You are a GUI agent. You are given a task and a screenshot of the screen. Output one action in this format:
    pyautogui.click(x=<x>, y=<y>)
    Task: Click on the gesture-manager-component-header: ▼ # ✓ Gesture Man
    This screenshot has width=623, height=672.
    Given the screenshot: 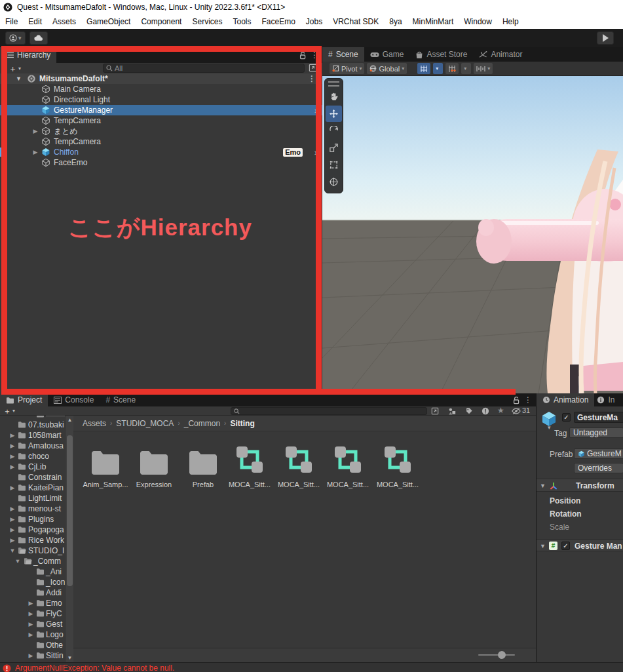 What is the action you would take?
    pyautogui.click(x=580, y=545)
    